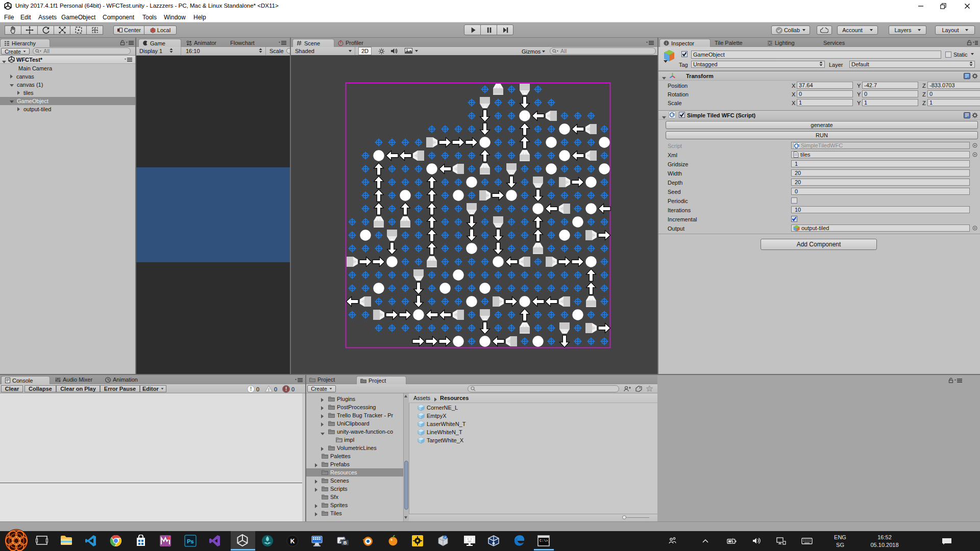 This screenshot has height=551, width=980. I want to click on svg-text: Ps, so click(190, 541).